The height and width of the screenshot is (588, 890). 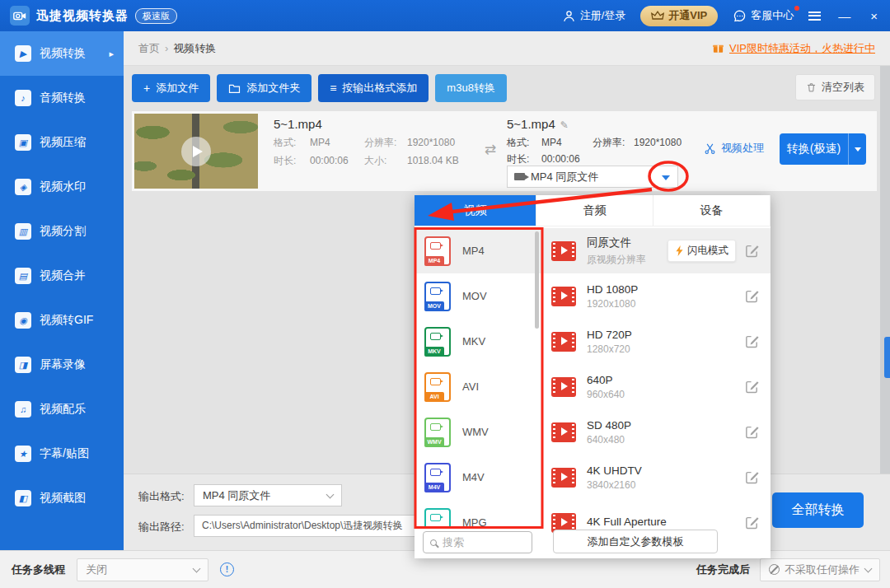 I want to click on preset-option: SD 480P 640x480, so click(x=655, y=432).